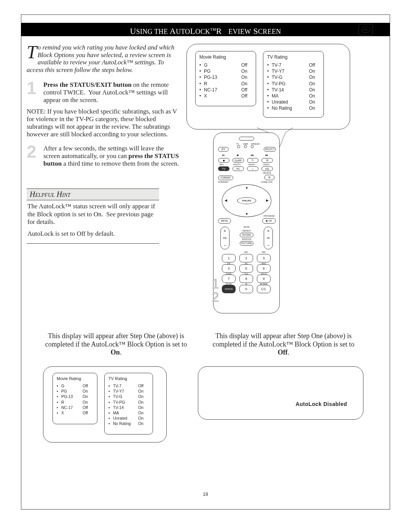 Image resolution: width=411 pixels, height=532 pixels. I want to click on caption-on: This display will appear after Step One …, so click(116, 344).